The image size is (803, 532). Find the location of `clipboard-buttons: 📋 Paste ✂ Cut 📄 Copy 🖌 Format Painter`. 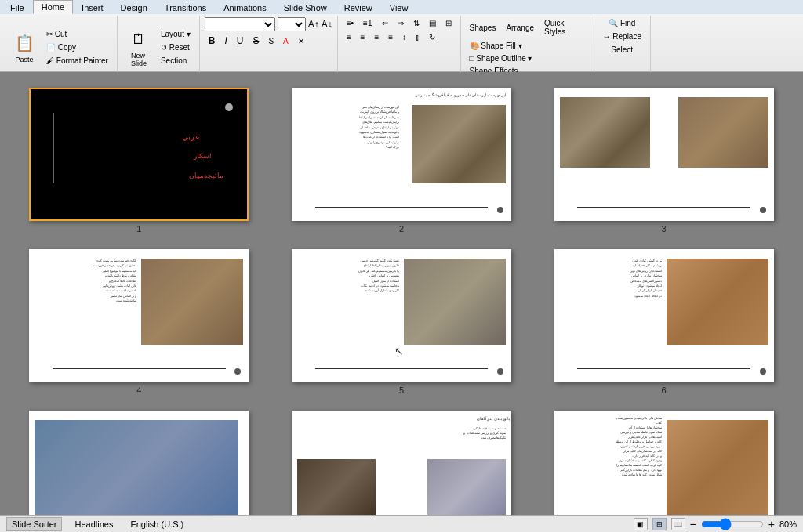

clipboard-buttons: 📋 Paste ✂ Cut 📄 Copy 🖌 Format Painter is located at coordinates (60, 47).